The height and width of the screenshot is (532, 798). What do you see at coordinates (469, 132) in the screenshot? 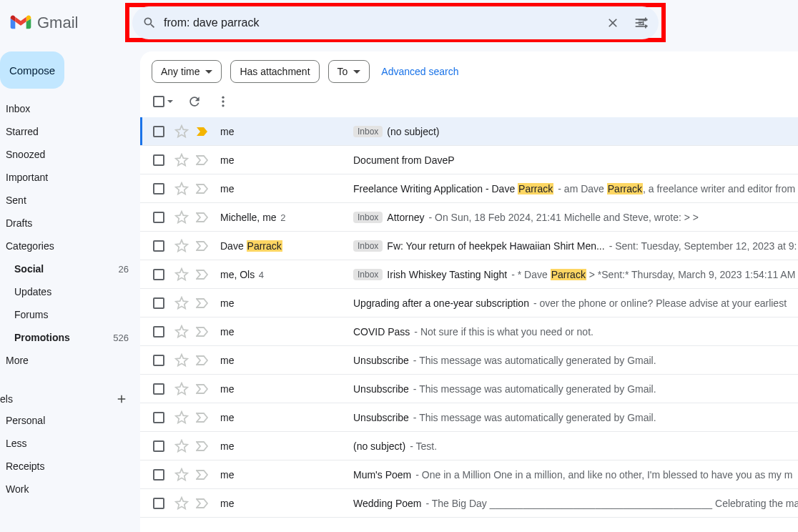
I see `email-row: meInbox(no subject)` at bounding box center [469, 132].